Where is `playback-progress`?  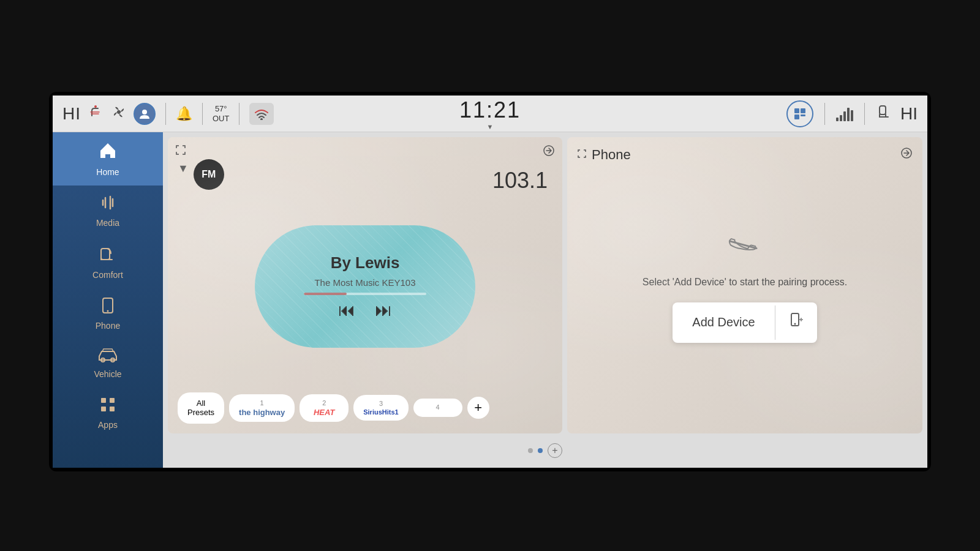 playback-progress is located at coordinates (365, 294).